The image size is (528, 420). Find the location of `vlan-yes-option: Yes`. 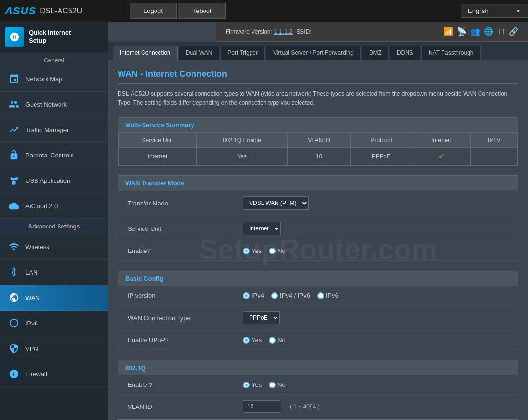

vlan-yes-option: Yes is located at coordinates (252, 385).